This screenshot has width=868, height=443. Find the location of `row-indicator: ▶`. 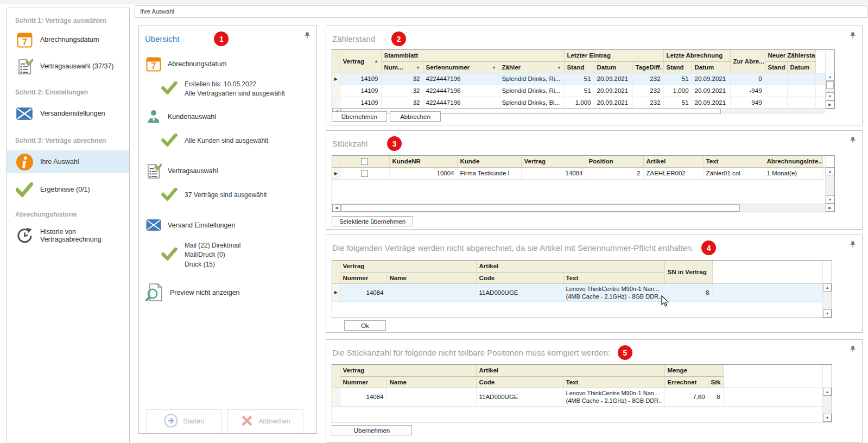

row-indicator: ▶ is located at coordinates (336, 292).